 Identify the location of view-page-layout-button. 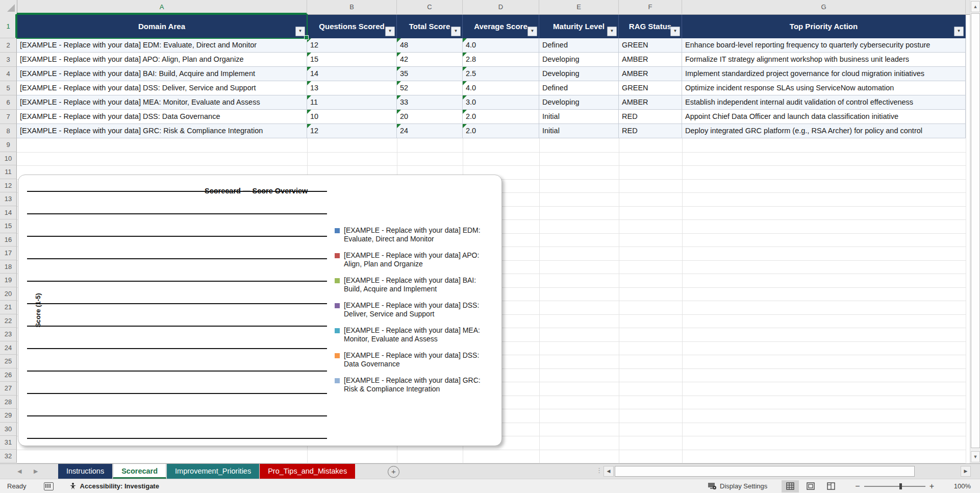
(811, 486).